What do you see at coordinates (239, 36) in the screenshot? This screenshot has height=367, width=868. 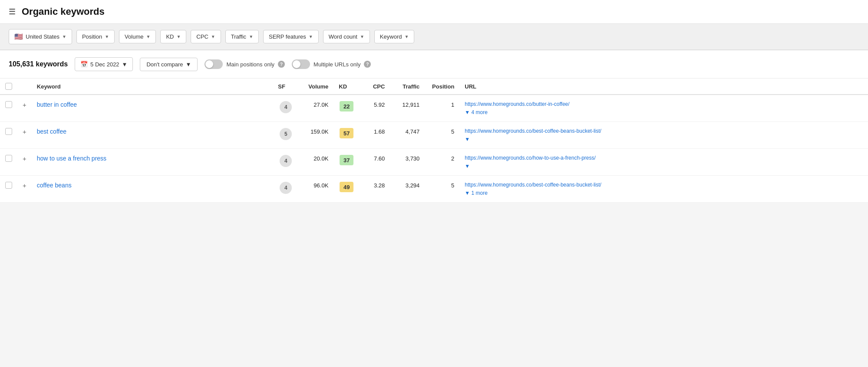 I see `traffic-filter-label: Traffic` at bounding box center [239, 36].